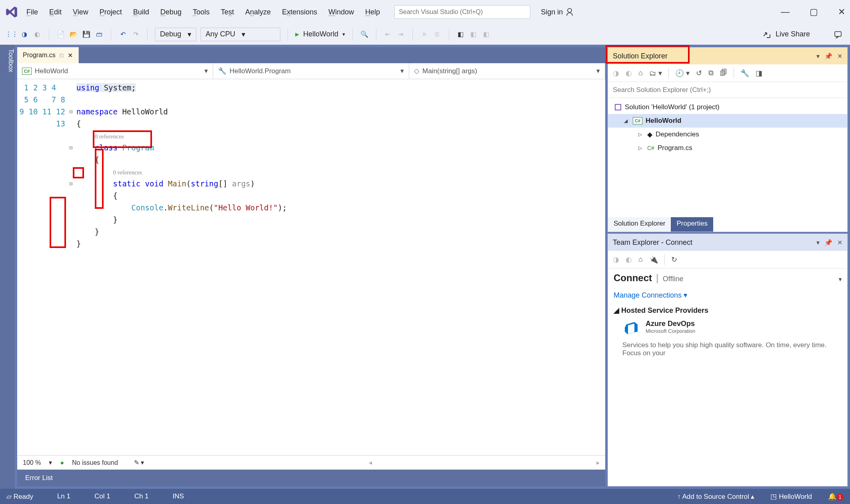 The width and height of the screenshot is (850, 504). Describe the element at coordinates (728, 90) in the screenshot. I see `solution-search-input` at that location.